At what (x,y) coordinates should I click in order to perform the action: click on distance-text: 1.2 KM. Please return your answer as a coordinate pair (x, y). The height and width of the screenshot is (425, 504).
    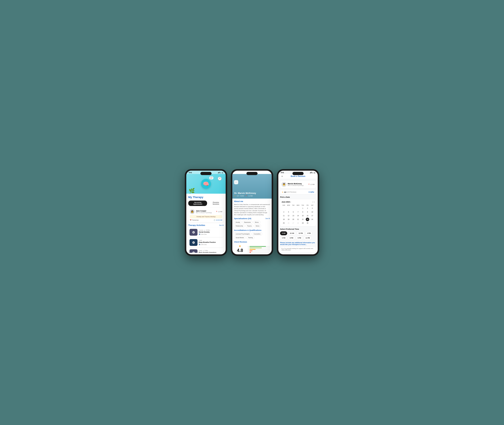
    Looking at the image, I should click on (220, 212).